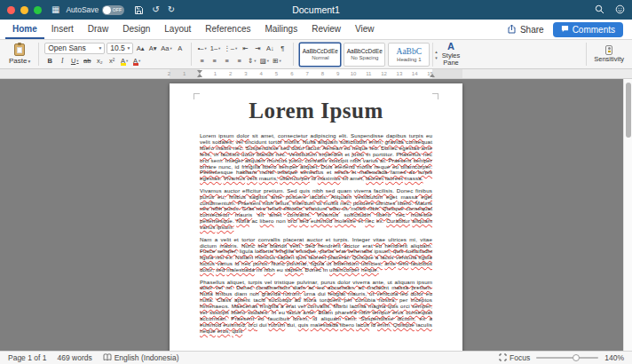 The width and height of the screenshot is (632, 364). I want to click on style-normal: AaBbCcDdEeNormal, so click(320, 55).